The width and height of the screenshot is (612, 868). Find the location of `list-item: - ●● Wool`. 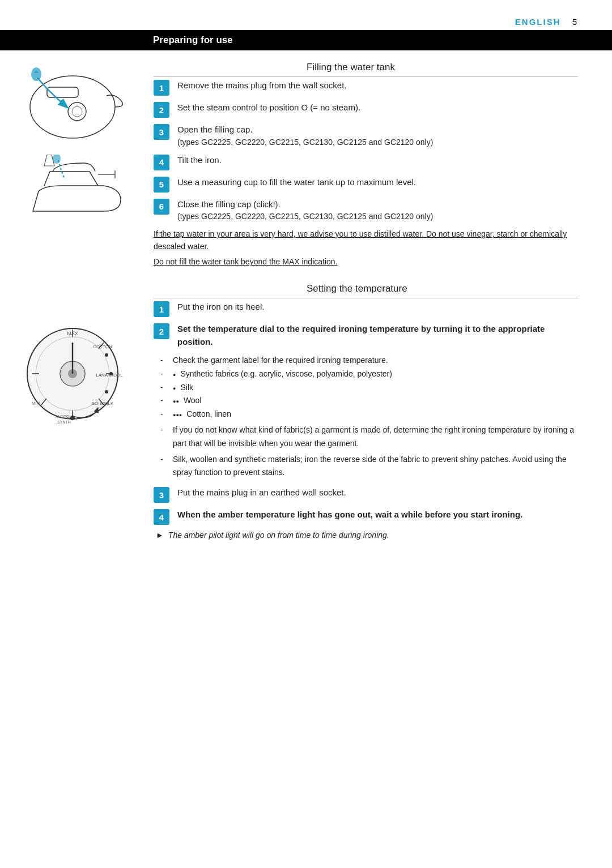

list-item: - ●● Wool is located at coordinates (366, 401).